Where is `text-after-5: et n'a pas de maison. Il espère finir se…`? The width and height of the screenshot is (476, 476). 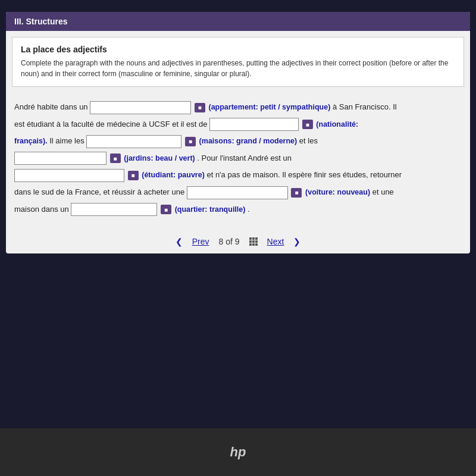 text-after-5: et n'a pas de maison. Il espère finir se… is located at coordinates (304, 175).